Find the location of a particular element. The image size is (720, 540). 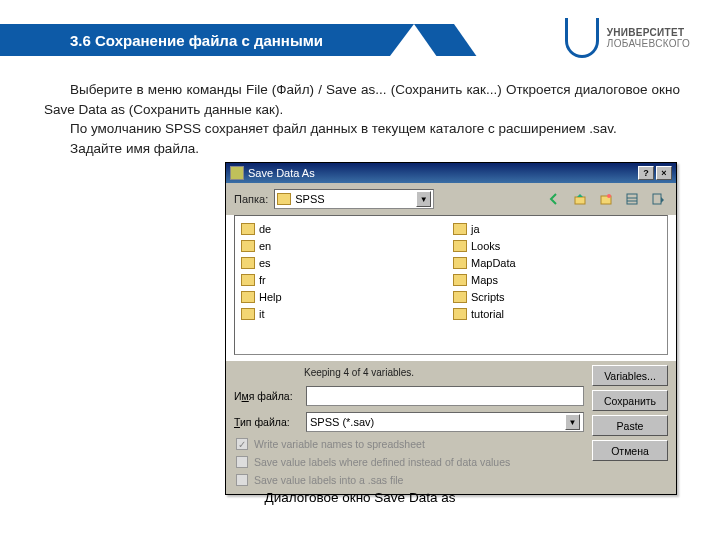

folder-item-label: Help is located at coordinates (270, 297).